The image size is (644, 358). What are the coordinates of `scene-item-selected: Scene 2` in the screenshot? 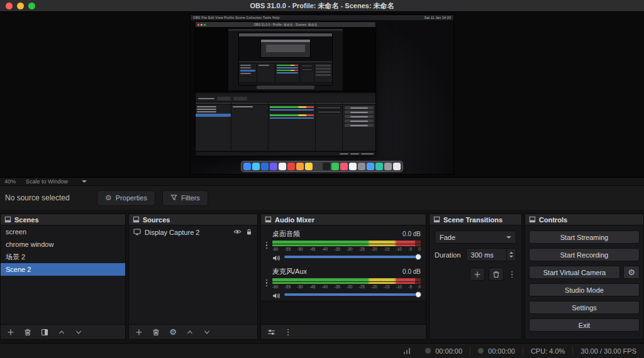 It's located at (63, 269).